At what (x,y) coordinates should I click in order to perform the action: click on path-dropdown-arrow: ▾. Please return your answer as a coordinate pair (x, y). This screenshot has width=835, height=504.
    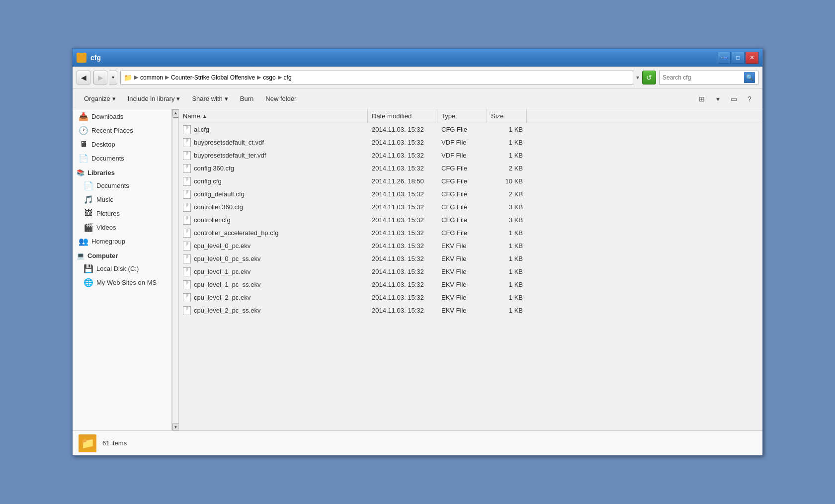
    Looking at the image, I should click on (638, 78).